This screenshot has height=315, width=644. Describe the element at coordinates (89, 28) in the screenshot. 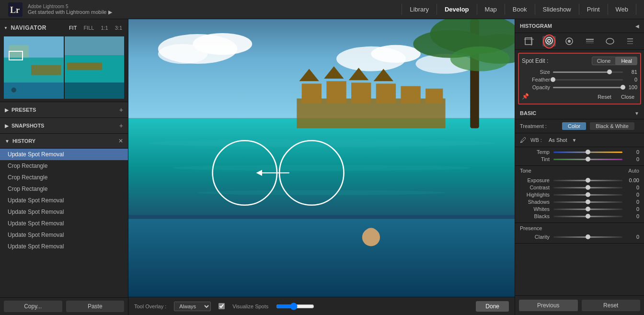

I see `nav-fill: FILL` at that location.